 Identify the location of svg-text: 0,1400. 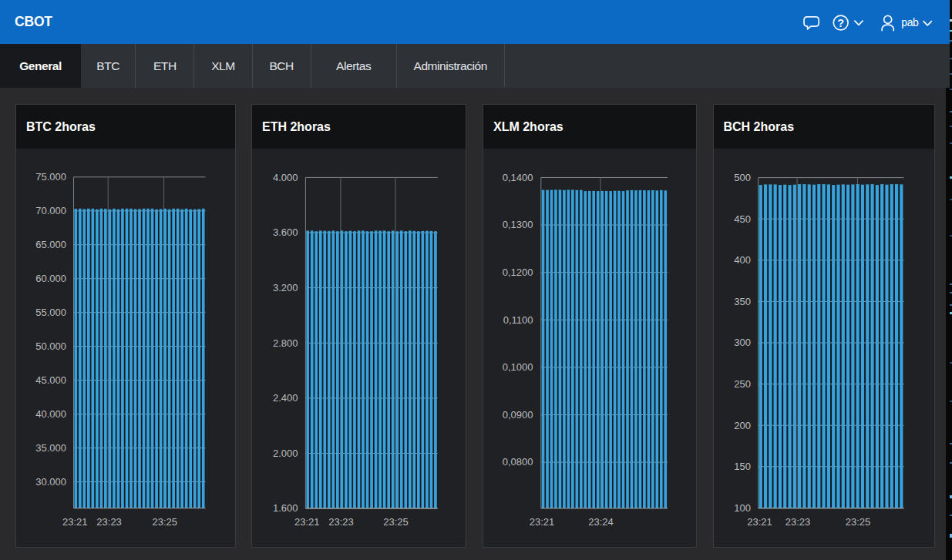
(518, 177).